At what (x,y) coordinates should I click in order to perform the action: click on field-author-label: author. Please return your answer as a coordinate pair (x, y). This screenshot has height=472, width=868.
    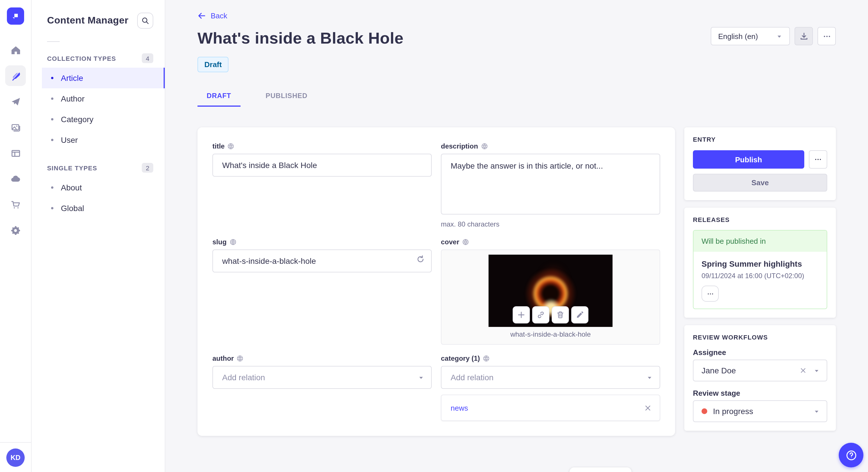
    Looking at the image, I should click on (322, 359).